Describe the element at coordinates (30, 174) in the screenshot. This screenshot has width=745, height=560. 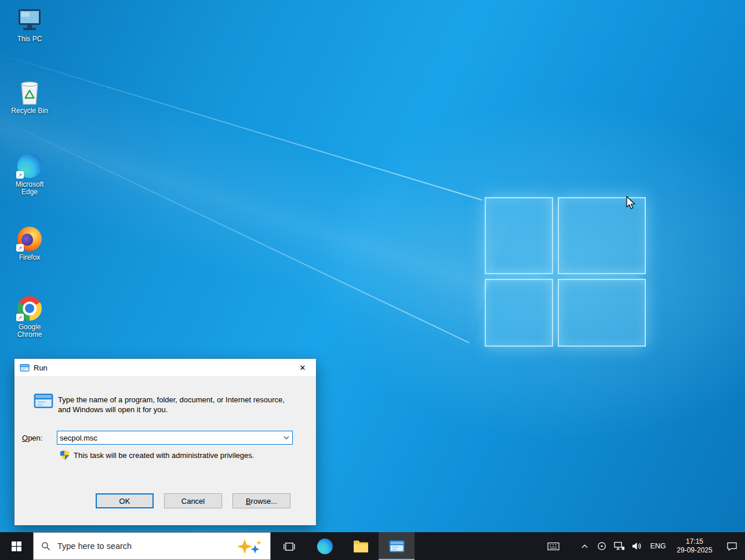
I see `desktop-icon-microsoft-edge: ↗ Microsoft Edge` at that location.